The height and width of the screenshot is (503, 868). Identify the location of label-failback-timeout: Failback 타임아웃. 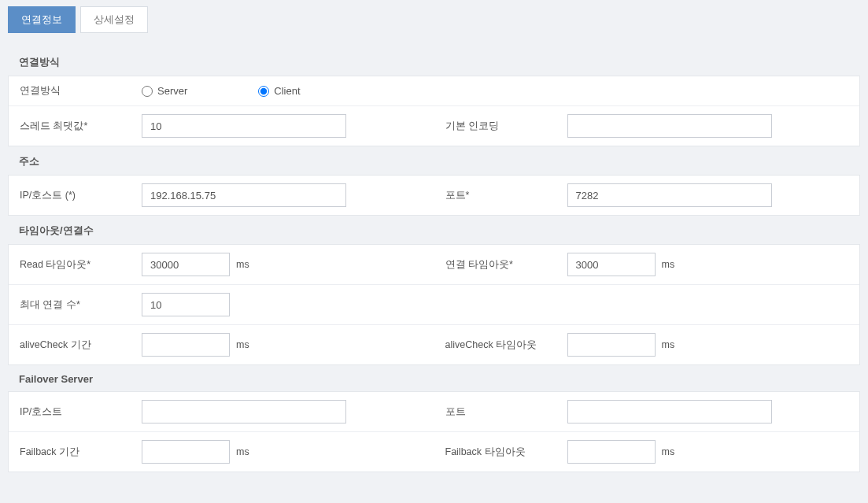
(507, 452).